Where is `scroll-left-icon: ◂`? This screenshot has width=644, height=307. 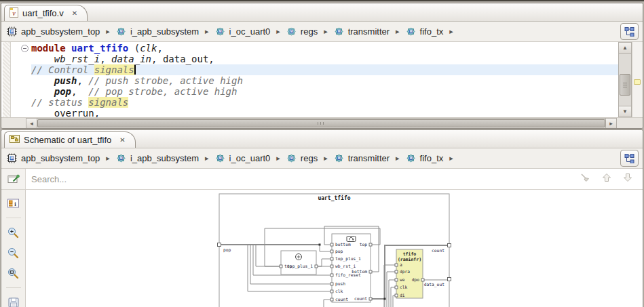 scroll-left-icon: ◂ is located at coordinates (32, 123).